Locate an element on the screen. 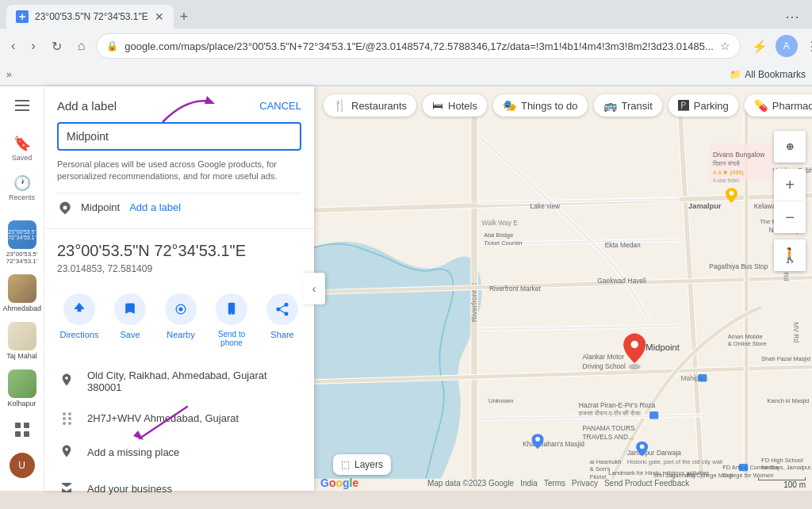  filter-chip-transit: 🚌 Transit is located at coordinates (628, 105).